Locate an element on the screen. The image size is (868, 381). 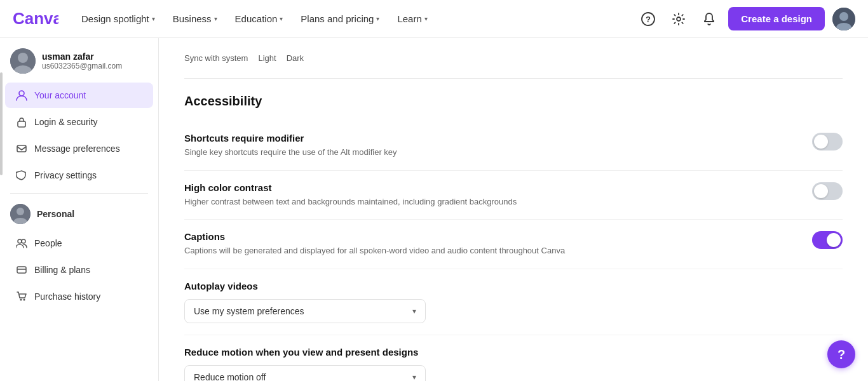
nav-education: Education ▾ is located at coordinates (259, 19).